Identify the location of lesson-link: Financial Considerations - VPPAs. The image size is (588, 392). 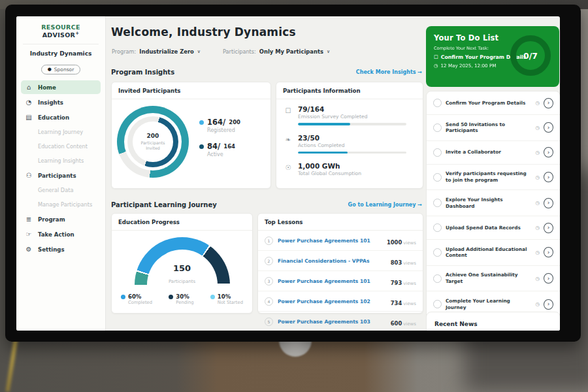
(332, 261).